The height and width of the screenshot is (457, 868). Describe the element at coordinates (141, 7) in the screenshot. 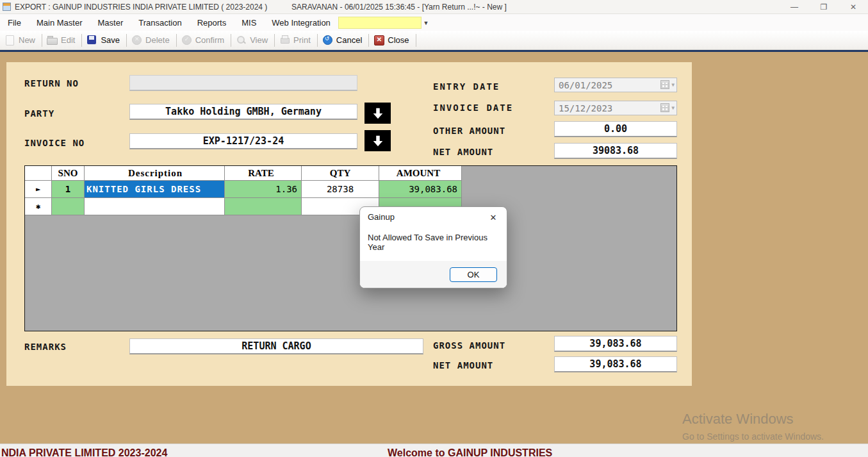

I see `window-title: EXPORT : GAINUP INDUSTRIES INDIA PRIVATE…` at that location.